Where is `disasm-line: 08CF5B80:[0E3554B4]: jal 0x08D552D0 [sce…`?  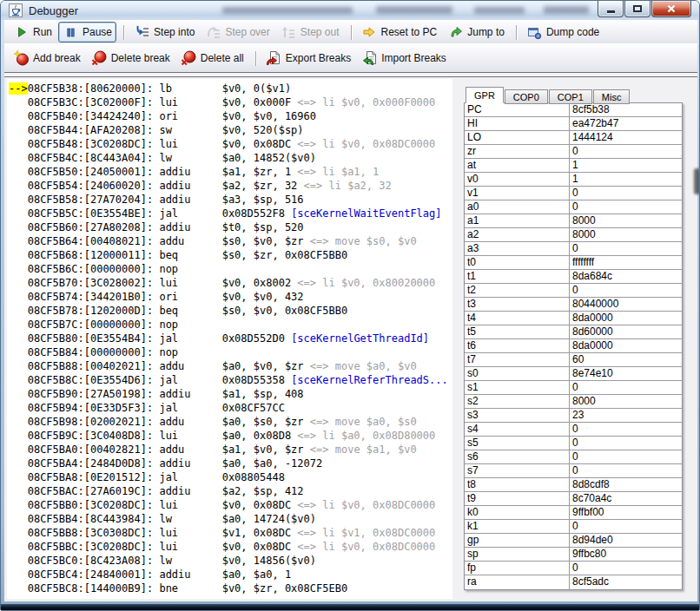 disasm-line: 08CF5B80:[0E3554B4]: jal 0x08D552D0 [sce… is located at coordinates (231, 338).